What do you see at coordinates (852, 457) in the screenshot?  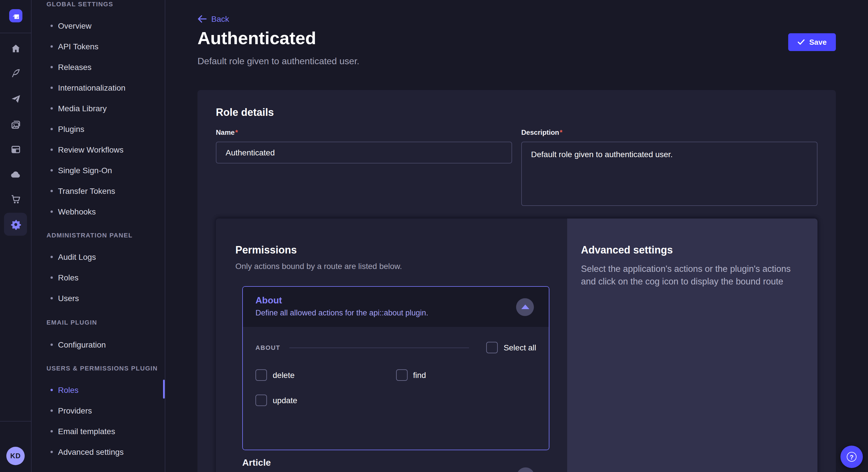 I see `question-mark-icon: ?` at bounding box center [852, 457].